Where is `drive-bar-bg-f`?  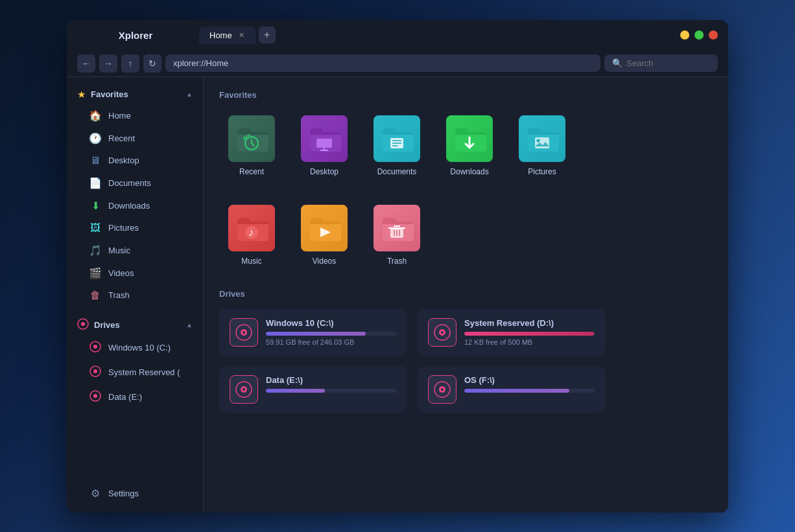
drive-bar-bg-f is located at coordinates (530, 391).